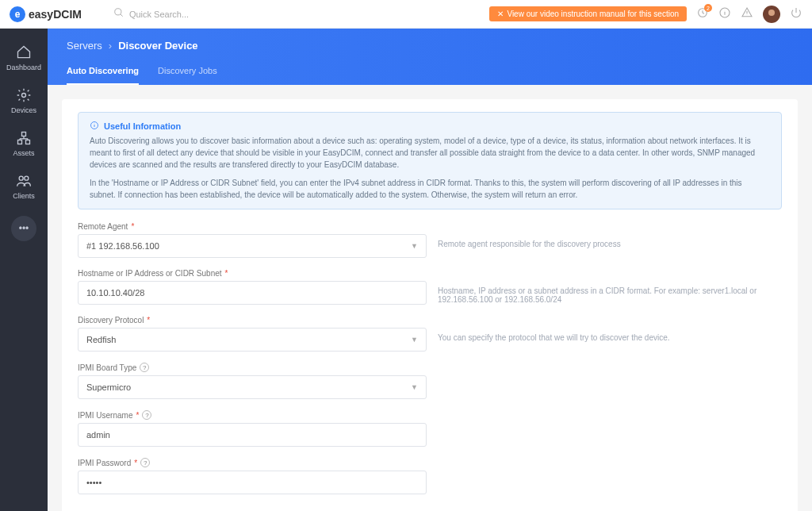 This screenshot has height=511, width=812. What do you see at coordinates (103, 227) in the screenshot?
I see `remote-agent-label: Remote Agent` at bounding box center [103, 227].